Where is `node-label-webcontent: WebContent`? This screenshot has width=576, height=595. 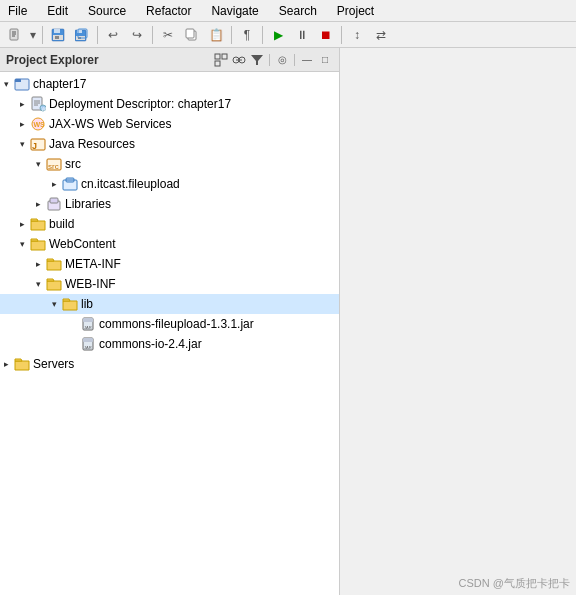
node-label-webcontent: WebContent is located at coordinates (82, 244).